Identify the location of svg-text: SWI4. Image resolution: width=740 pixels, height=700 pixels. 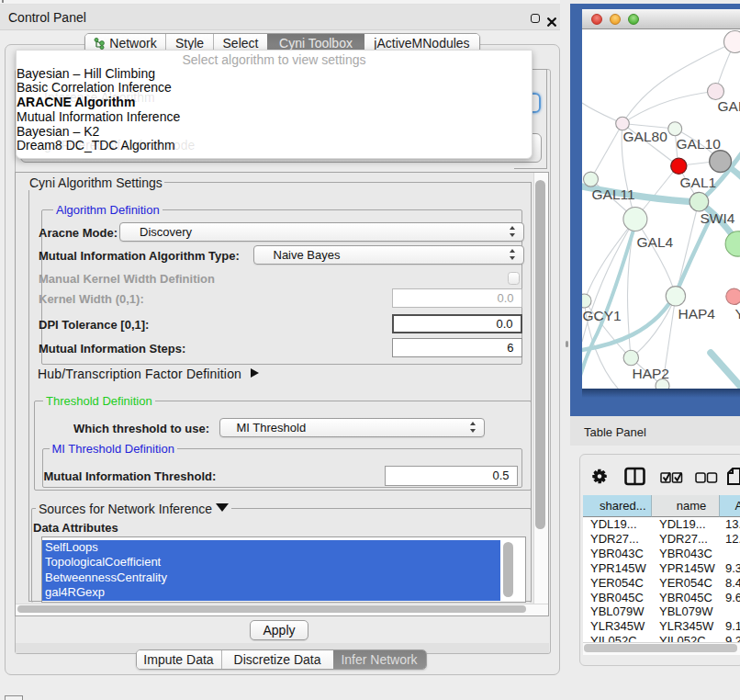
(717, 217).